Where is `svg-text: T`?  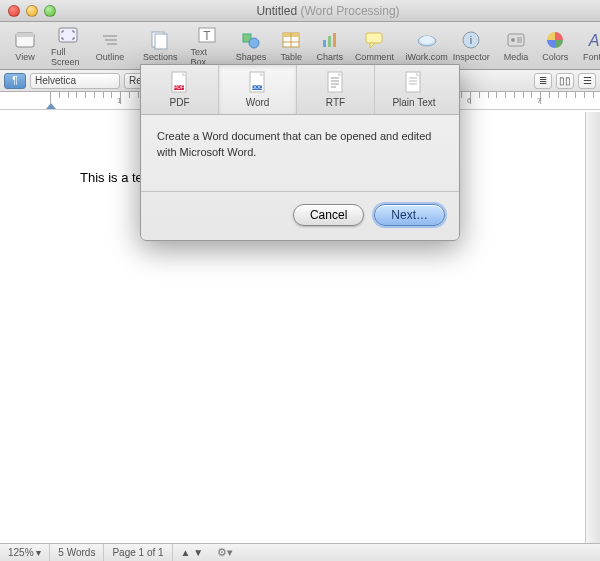
svg-text: T is located at coordinates (207, 36).